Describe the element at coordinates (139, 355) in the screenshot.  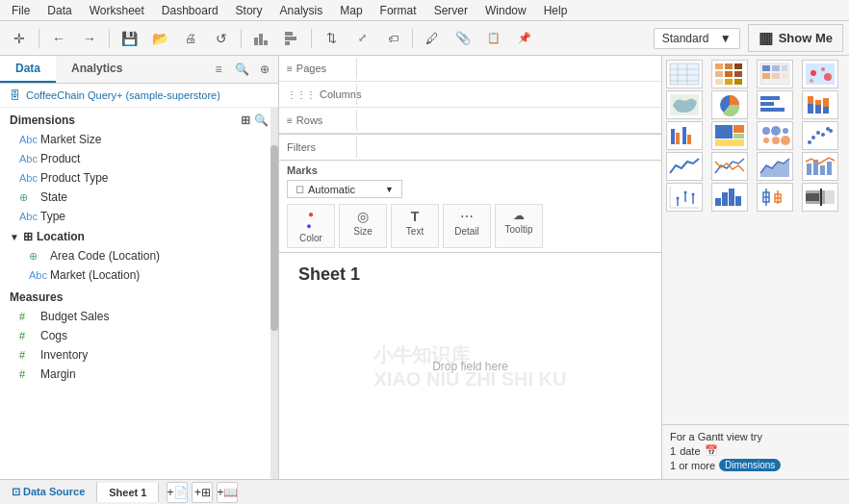
I see `measure-inventory: # Inventory` at that location.